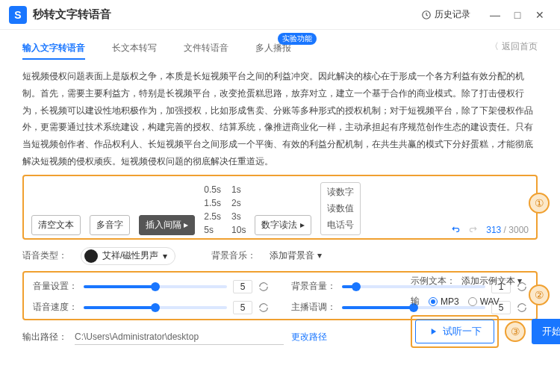 The width and height of the screenshot is (560, 392). What do you see at coordinates (91, 256) in the screenshot?
I see `avatar` at bounding box center [91, 256].